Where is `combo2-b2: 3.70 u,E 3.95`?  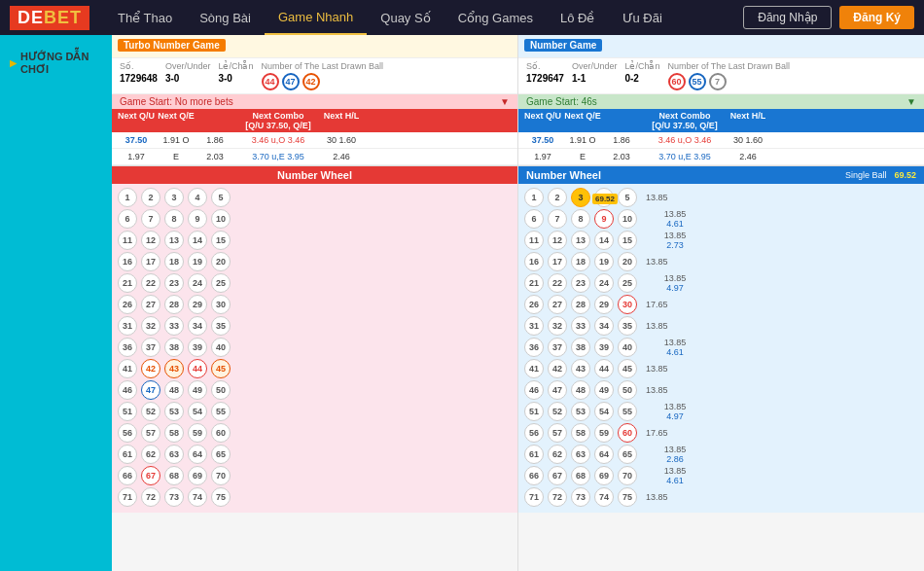
combo2-b2: 3.70 u,E 3.95 is located at coordinates (685, 157).